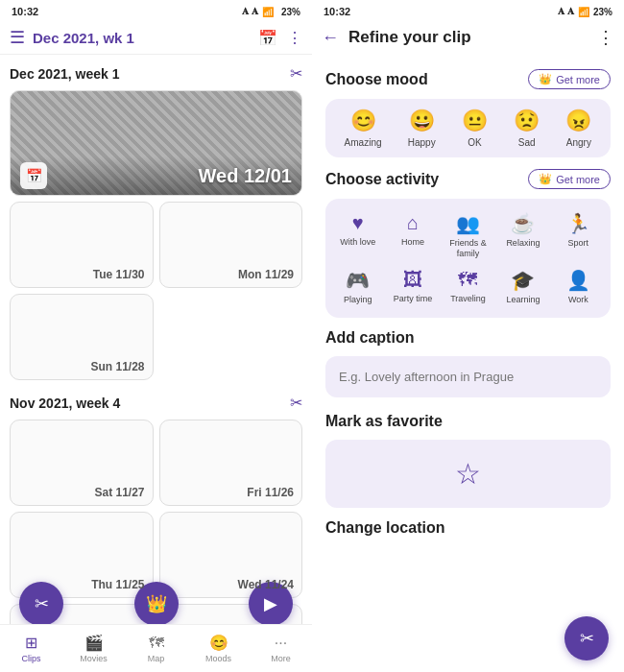 The height and width of the screenshot is (672, 624). Describe the element at coordinates (370, 338) in the screenshot. I see `caption-title: Add caption` at that location.